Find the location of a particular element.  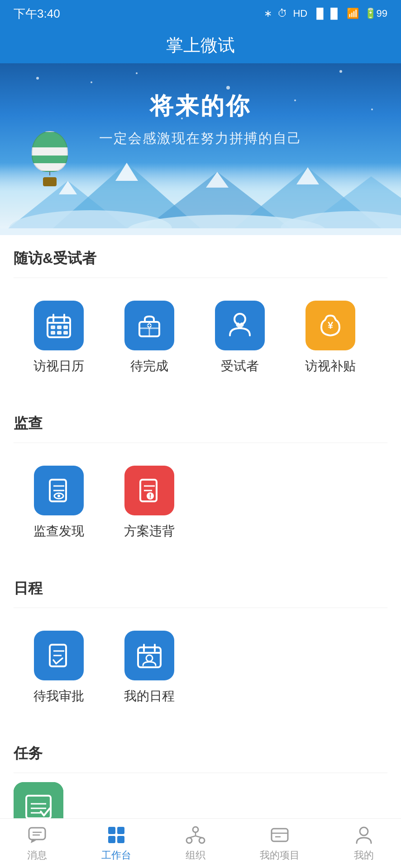

bottom-nav: 消息 工作台 组织 我的项目 is located at coordinates (200, 843).